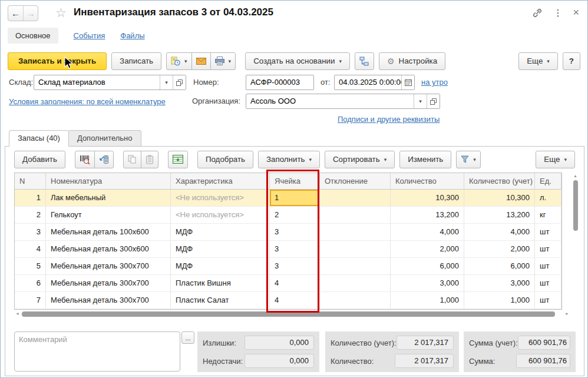 The width and height of the screenshot is (588, 378). What do you see at coordinates (425, 160) in the screenshot?
I see `edit-button: Изменить` at bounding box center [425, 160].